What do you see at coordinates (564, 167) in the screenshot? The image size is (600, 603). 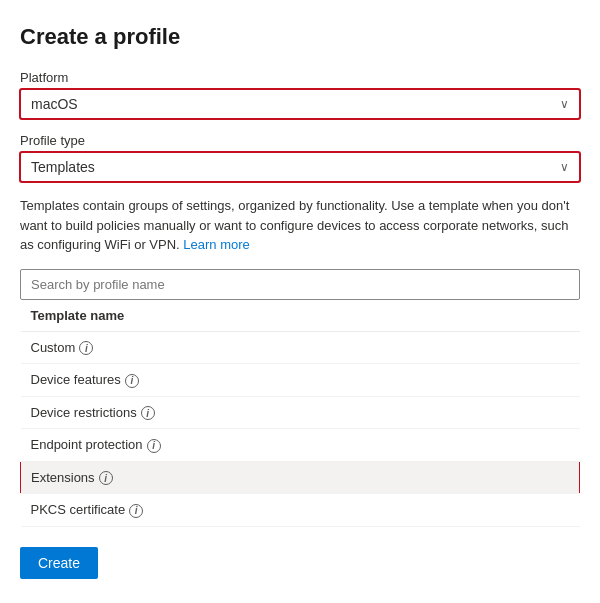 I see `profile-type-dropdown-arrow-icon: ∨` at bounding box center [564, 167].